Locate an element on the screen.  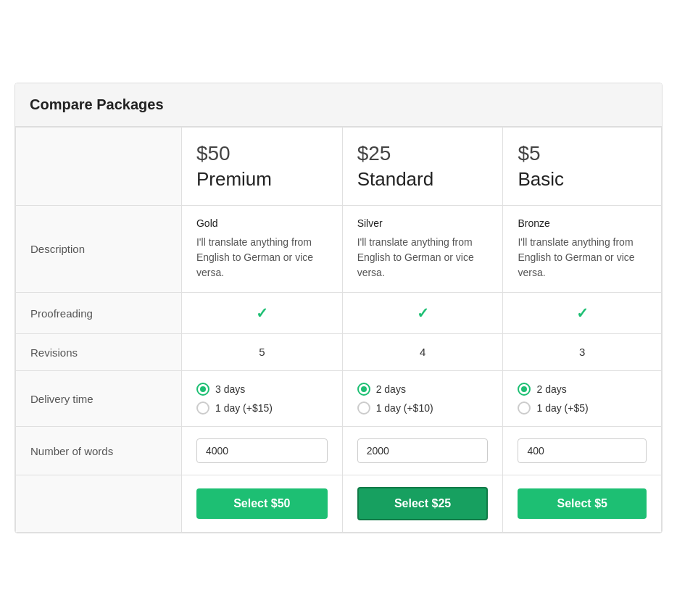
basic-select-cell: Select $5 is located at coordinates (583, 504).